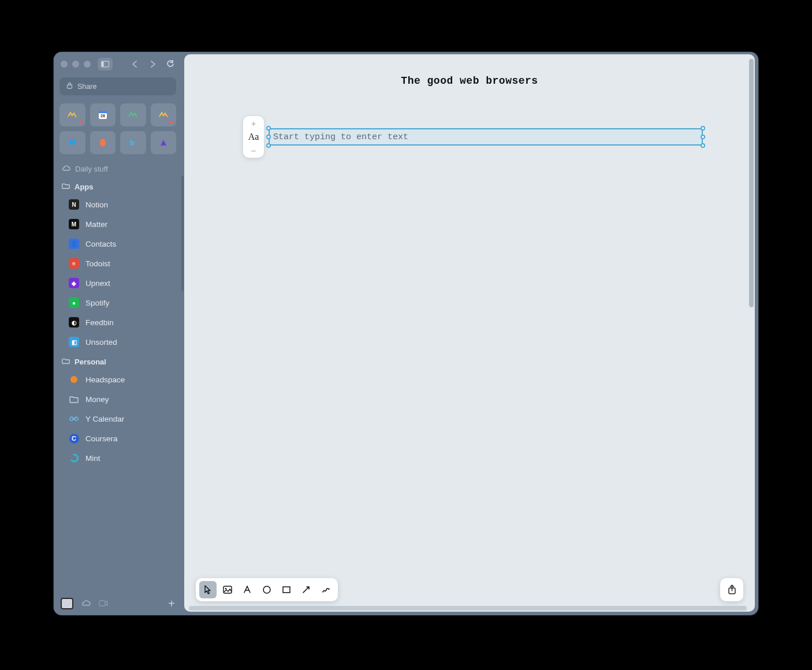  What do you see at coordinates (90, 362) in the screenshot?
I see `section-personal-label: Personal` at bounding box center [90, 362].